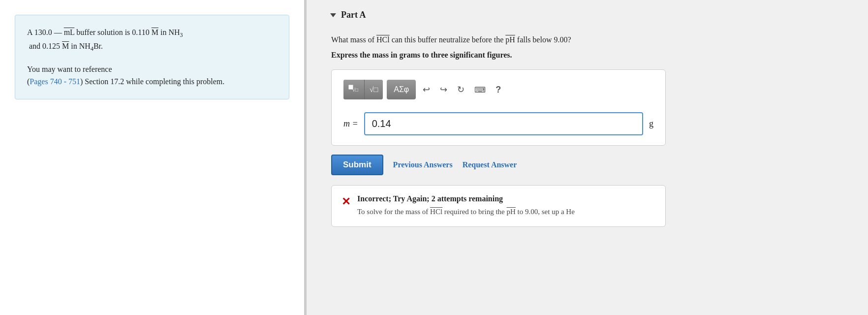  Describe the element at coordinates (466, 206) in the screenshot. I see `feedback-text: Incorrect; Try Again; 2 attempts remaini…` at that location.